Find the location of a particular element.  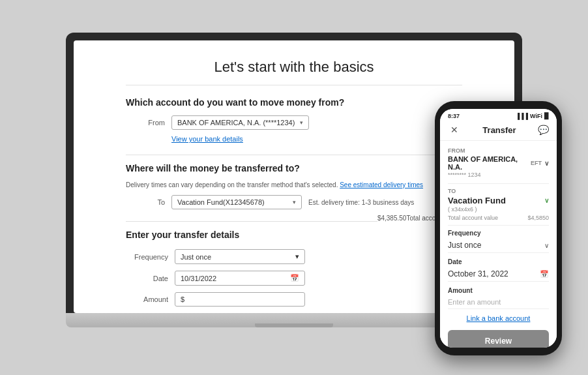

frequency-chevron-icon: ▾ is located at coordinates (297, 257).